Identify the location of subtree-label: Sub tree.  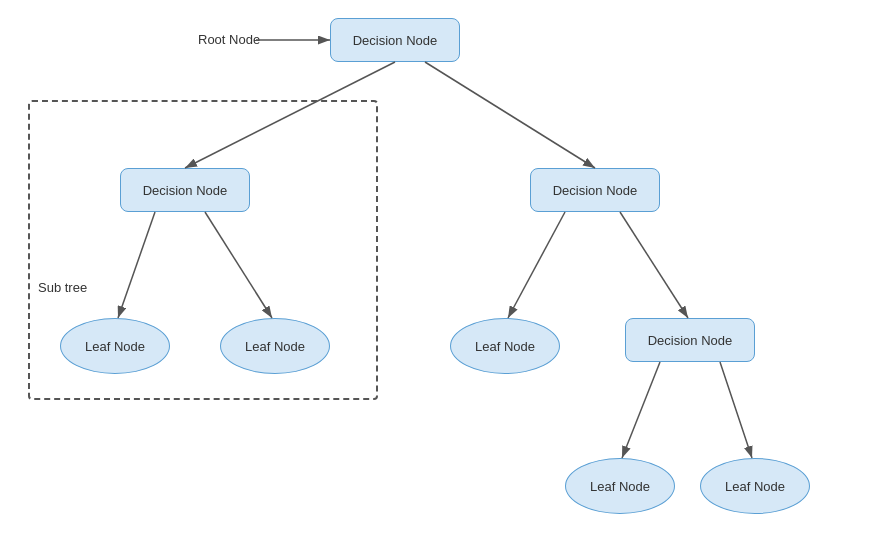
(62, 288).